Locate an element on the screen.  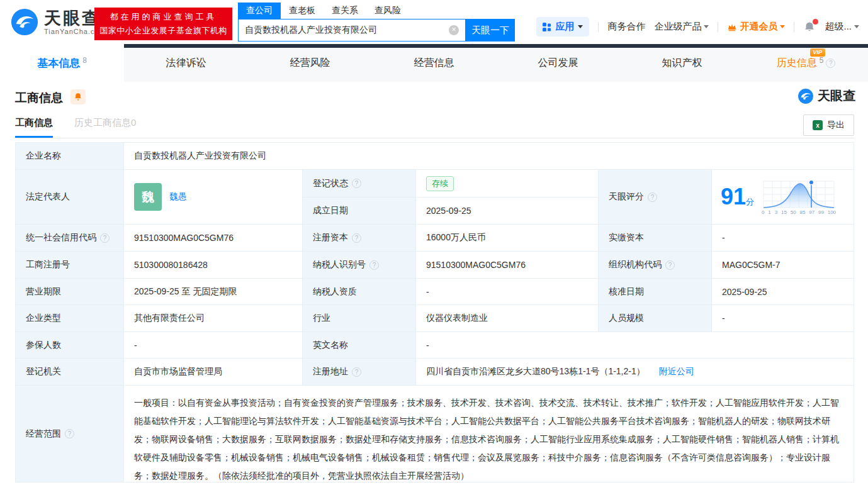
search-tab-relation: 查关系 is located at coordinates (345, 11).